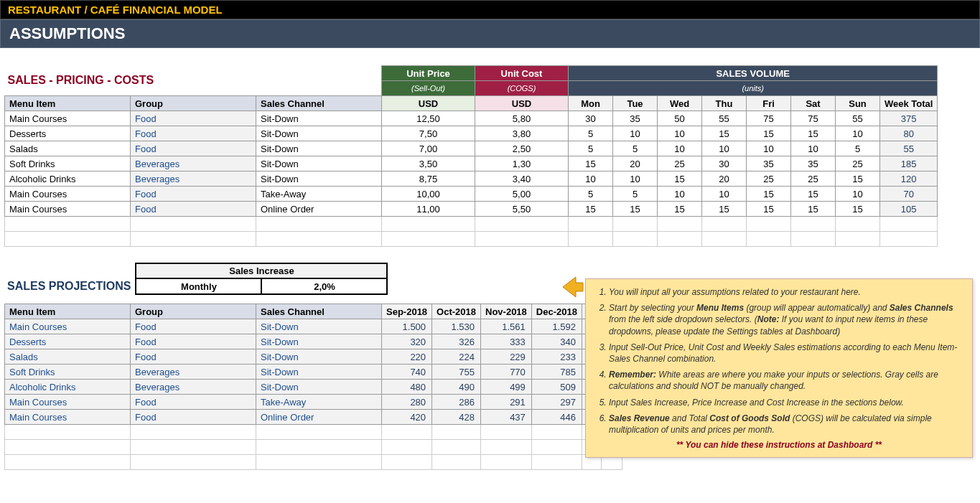 Image resolution: width=980 pixels, height=503 pixels. I want to click on projection-cell: 785, so click(556, 372).